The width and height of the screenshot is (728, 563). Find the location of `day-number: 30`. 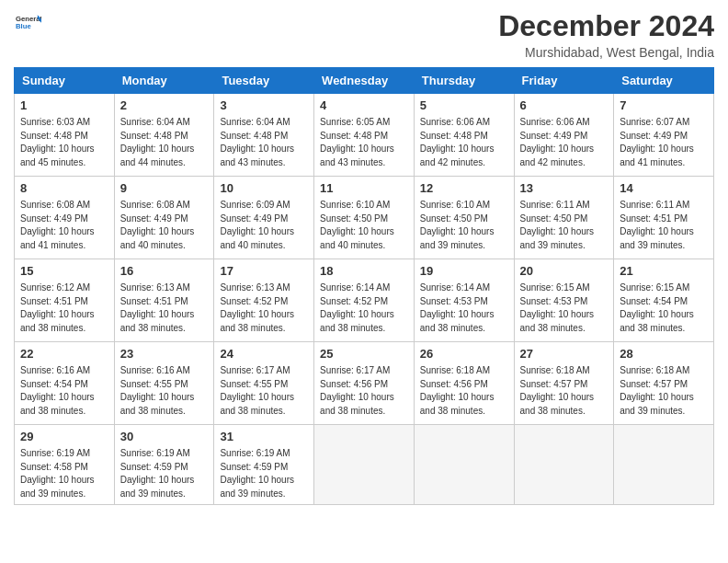

day-number: 30 is located at coordinates (165, 437).